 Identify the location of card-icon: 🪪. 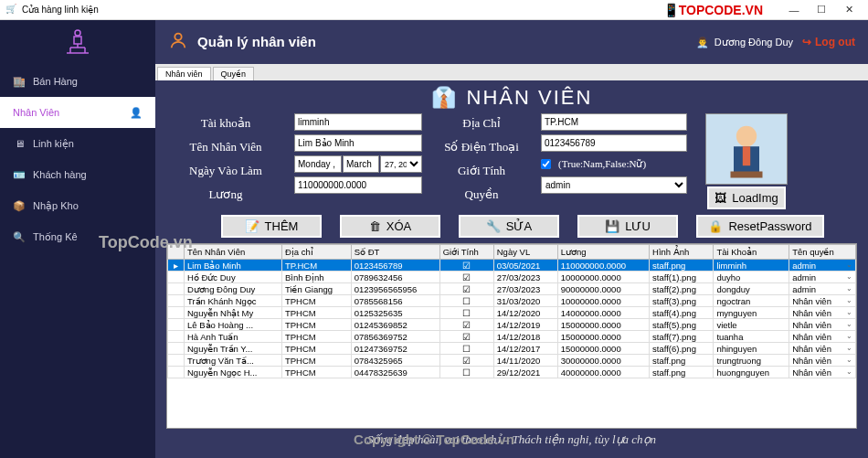
(19, 175).